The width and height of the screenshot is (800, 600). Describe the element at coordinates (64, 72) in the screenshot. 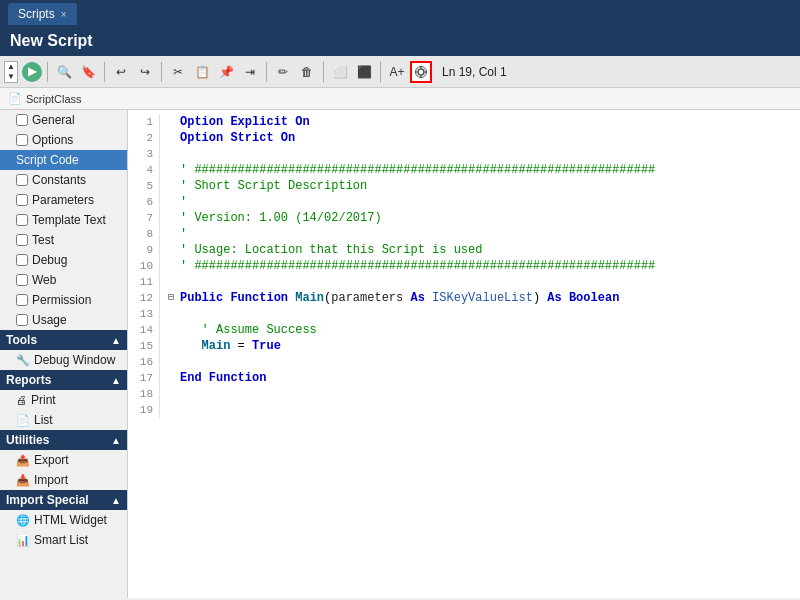

I see `search-button: 🔍` at that location.